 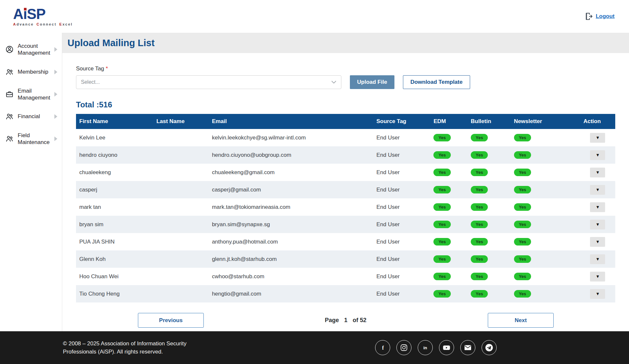 What do you see at coordinates (447, 348) in the screenshot?
I see `youtube-icon` at bounding box center [447, 348].